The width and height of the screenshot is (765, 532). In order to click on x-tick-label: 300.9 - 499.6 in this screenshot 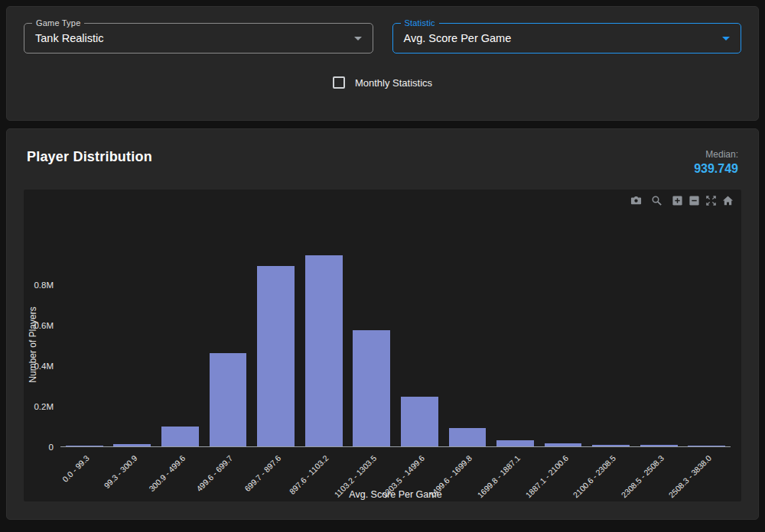, I will do `click(167, 473)`.